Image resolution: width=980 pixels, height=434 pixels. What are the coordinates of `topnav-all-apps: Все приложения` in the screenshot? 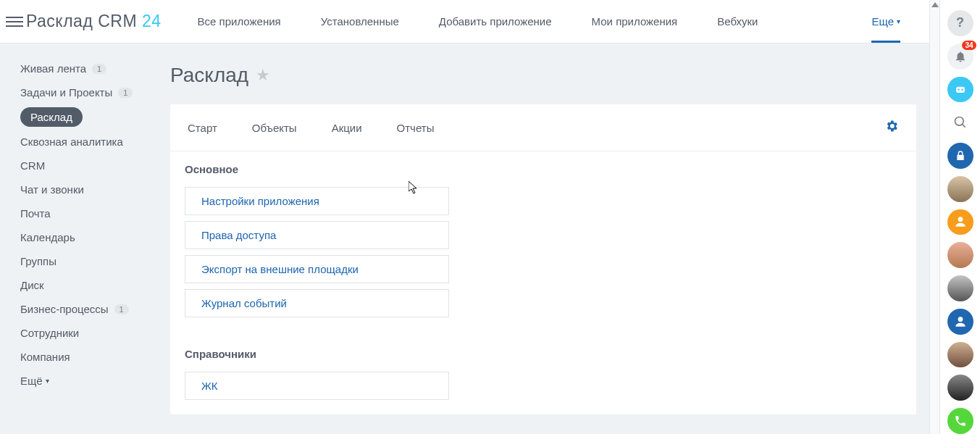 It's located at (239, 22).